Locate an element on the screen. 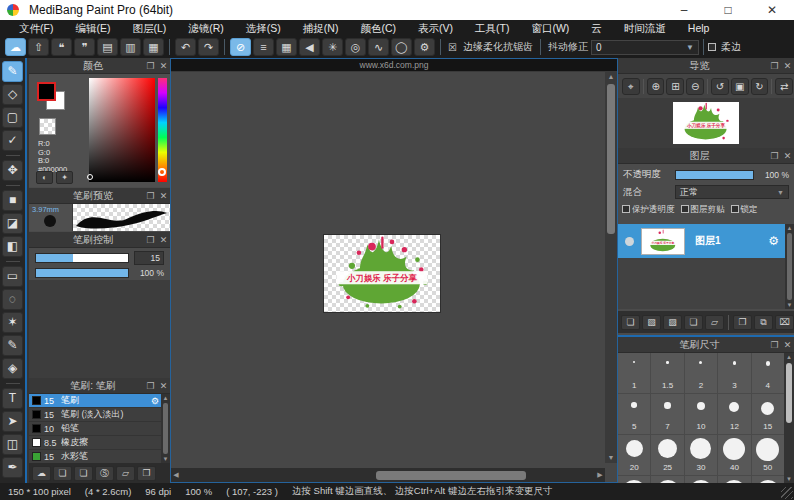 Image resolution: width=794 pixels, height=500 pixels. hue-slider is located at coordinates (162, 130).